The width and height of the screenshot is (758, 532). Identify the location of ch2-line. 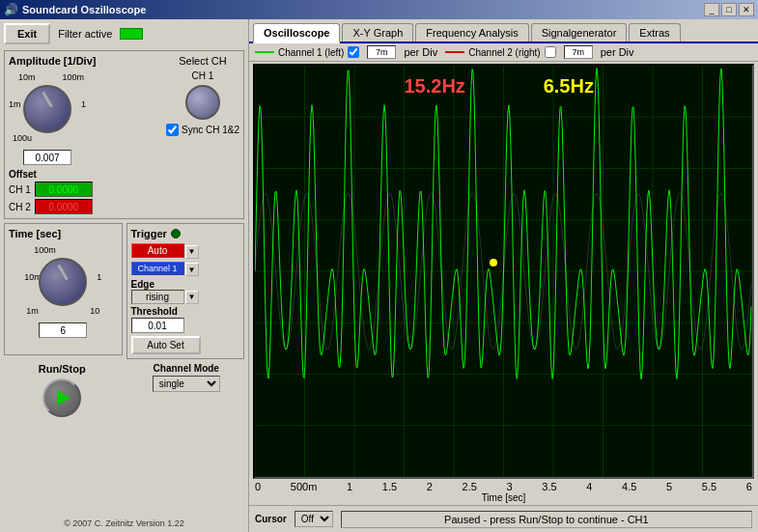
(455, 52).